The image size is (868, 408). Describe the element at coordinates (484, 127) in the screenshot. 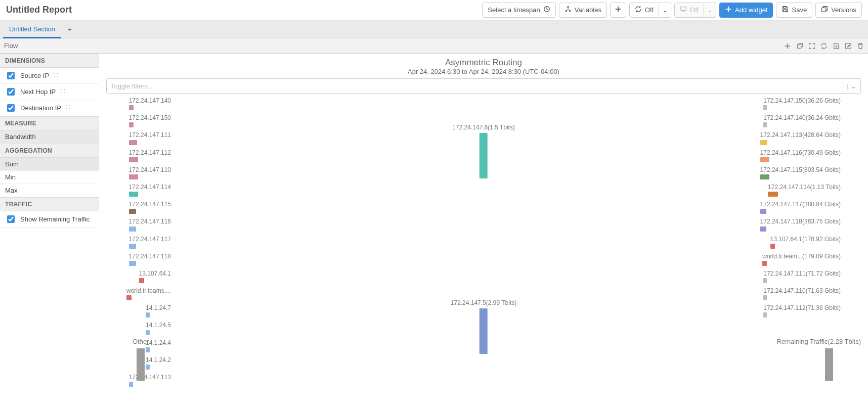

I see `hop-label: 172.24.147.6(1.5 Tbits)` at that location.